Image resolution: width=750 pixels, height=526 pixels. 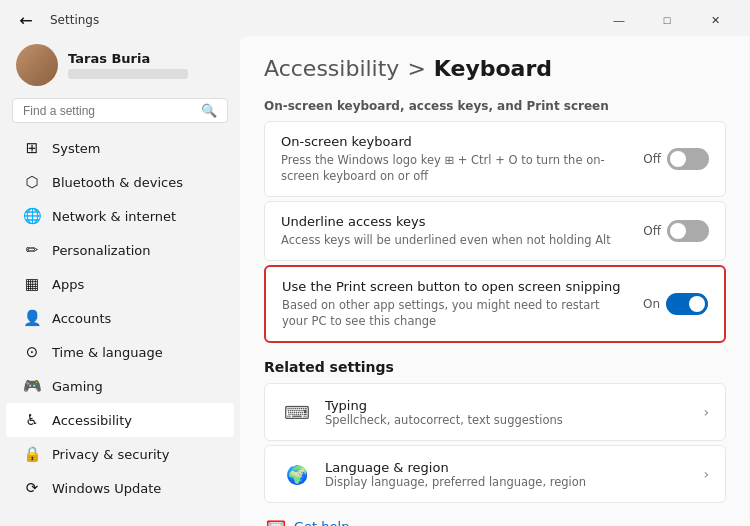 I want to click on back-button: ←, so click(x=26, y=20).